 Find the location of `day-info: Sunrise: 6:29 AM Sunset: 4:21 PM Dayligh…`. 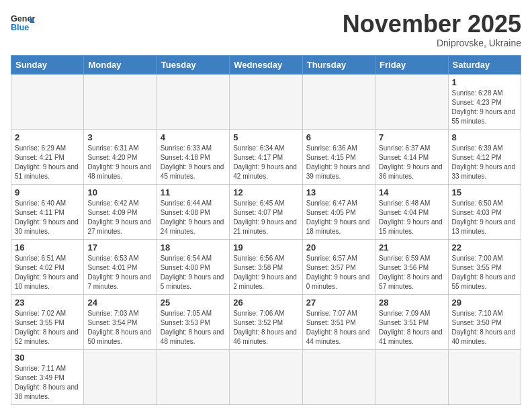

day-info: Sunrise: 6:29 AM Sunset: 4:21 PM Dayligh… is located at coordinates (47, 163).